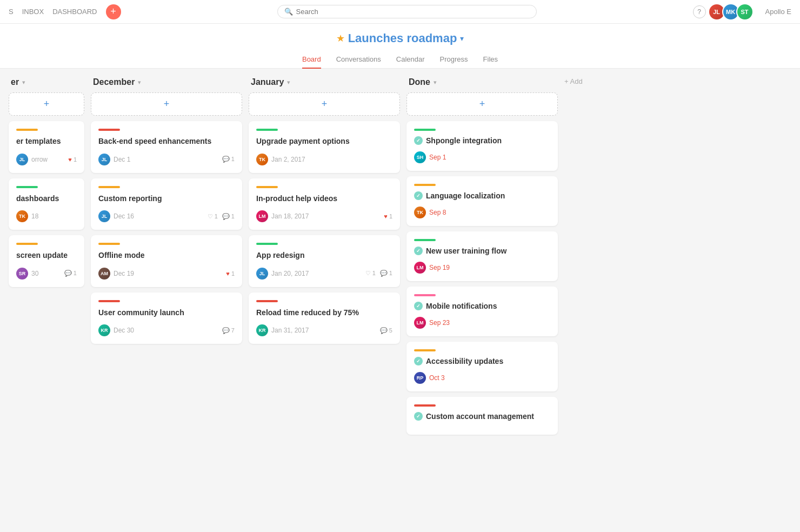 This screenshot has height=532, width=800. Describe the element at coordinates (124, 330) in the screenshot. I see `card-date: Dec 30` at that location.